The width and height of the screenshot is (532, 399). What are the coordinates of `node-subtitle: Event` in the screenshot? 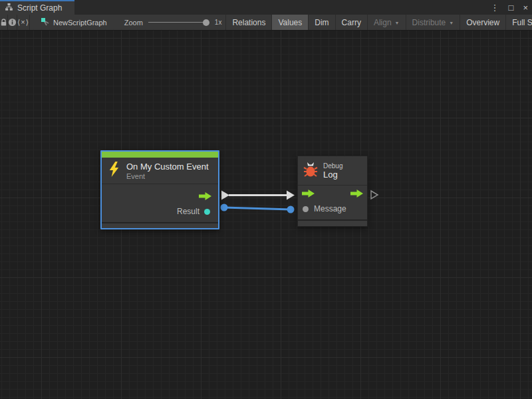 It's located at (168, 176).